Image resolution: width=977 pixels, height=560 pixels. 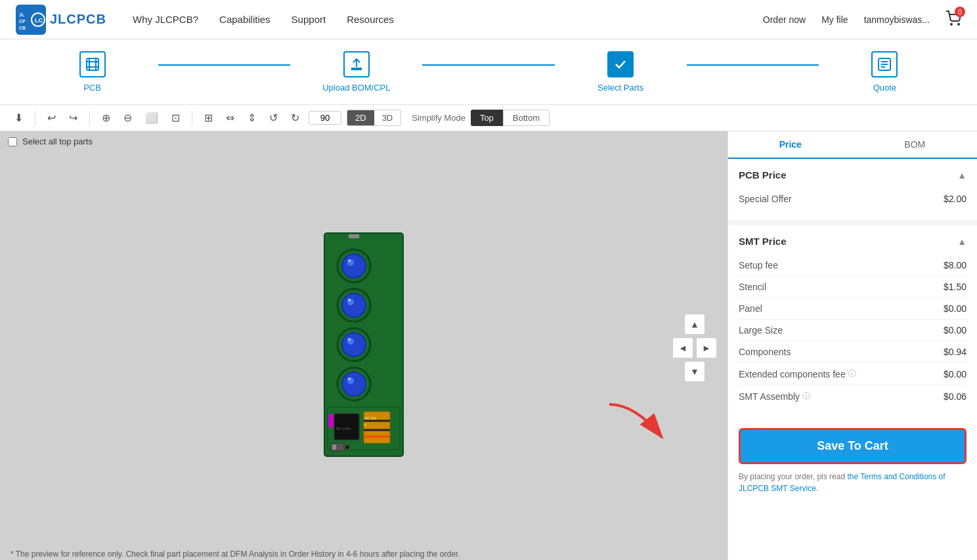 What do you see at coordinates (763, 175) in the screenshot?
I see `pcb-price-title: PCB Price` at bounding box center [763, 175].